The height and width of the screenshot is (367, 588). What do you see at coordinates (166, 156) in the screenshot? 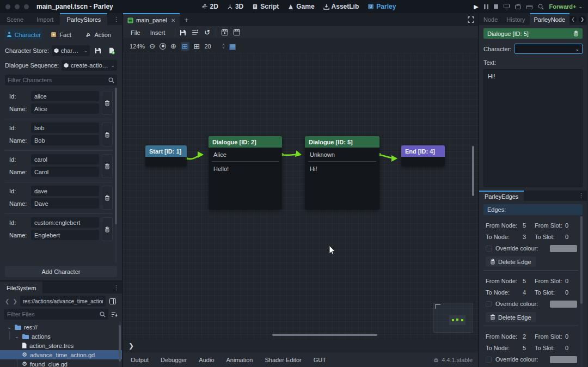
I see `graph-node-start: Start [ID: 1]` at bounding box center [166, 156].